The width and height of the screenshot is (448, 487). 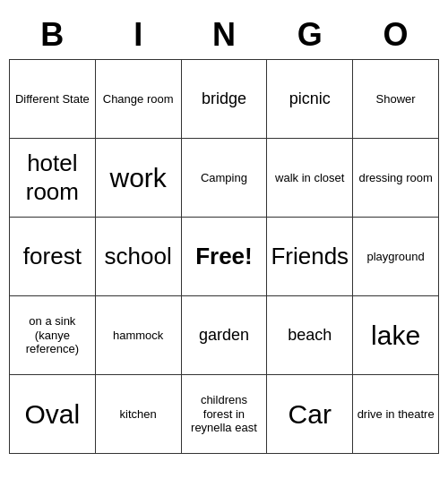 What do you see at coordinates (310, 99) in the screenshot?
I see `bingo-cell: picnic` at bounding box center [310, 99].